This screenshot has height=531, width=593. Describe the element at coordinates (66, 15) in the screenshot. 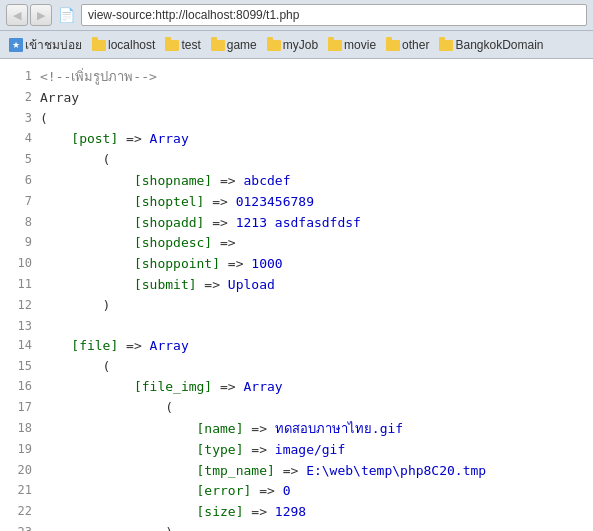

I see `page-icon: 📄` at that location.